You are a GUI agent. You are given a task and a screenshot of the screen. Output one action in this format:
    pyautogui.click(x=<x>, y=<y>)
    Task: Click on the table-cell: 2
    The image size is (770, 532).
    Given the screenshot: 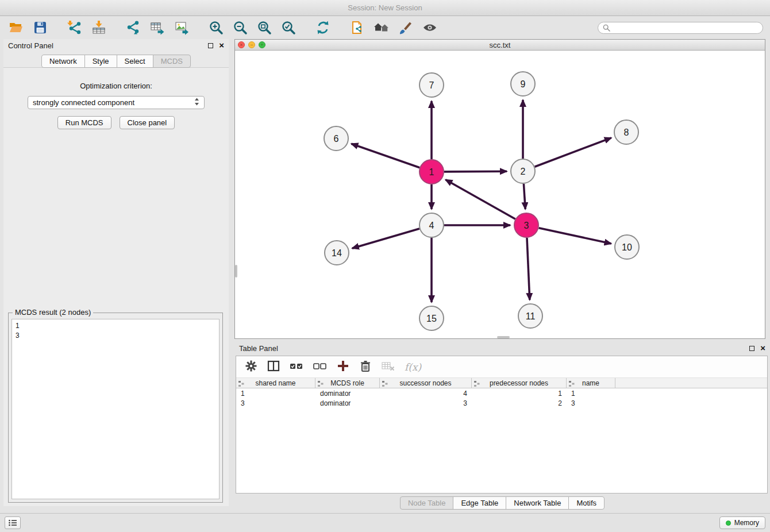 What is the action you would take?
    pyautogui.click(x=519, y=403)
    